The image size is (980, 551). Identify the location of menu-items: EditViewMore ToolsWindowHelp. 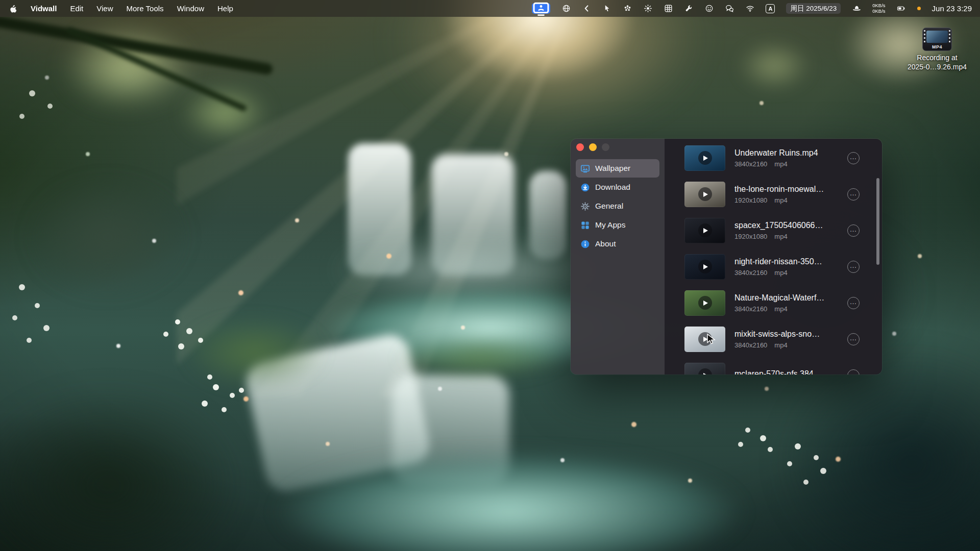
(151, 8).